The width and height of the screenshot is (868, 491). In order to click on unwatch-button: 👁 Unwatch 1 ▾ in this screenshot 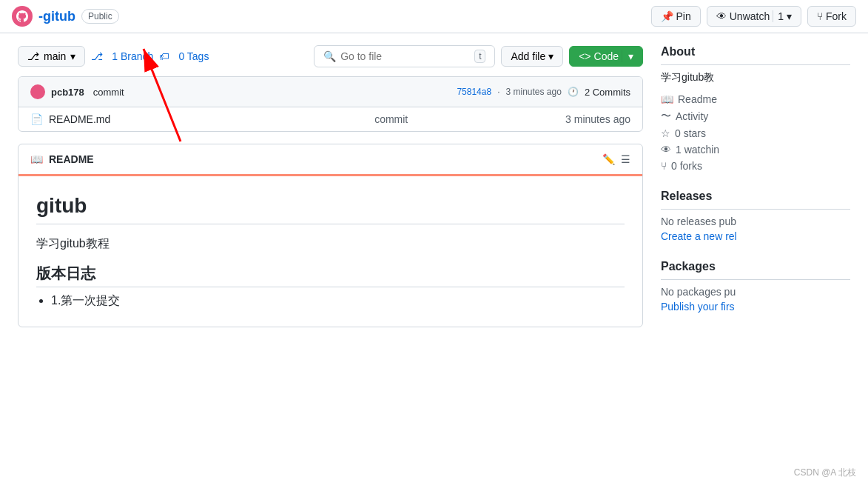, I will do `click(754, 16)`.